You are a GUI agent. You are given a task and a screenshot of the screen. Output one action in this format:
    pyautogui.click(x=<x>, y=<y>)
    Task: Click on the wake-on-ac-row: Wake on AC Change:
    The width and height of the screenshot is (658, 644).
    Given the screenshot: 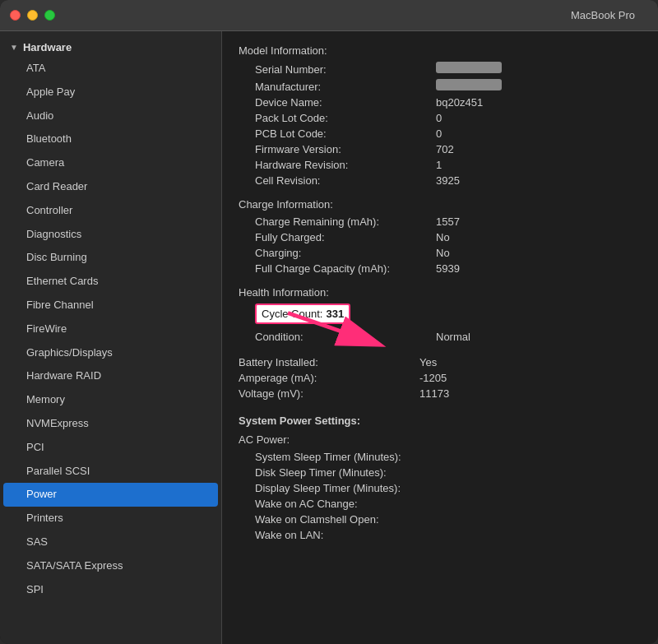 What is the action you would take?
    pyautogui.click(x=448, y=503)
    